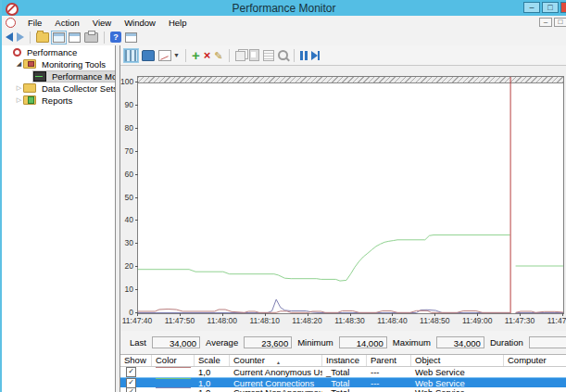 This screenshot has height=392, width=566. What do you see at coordinates (554, 321) in the screenshot?
I see `x-axis-label: 11:47:40` at bounding box center [554, 321].